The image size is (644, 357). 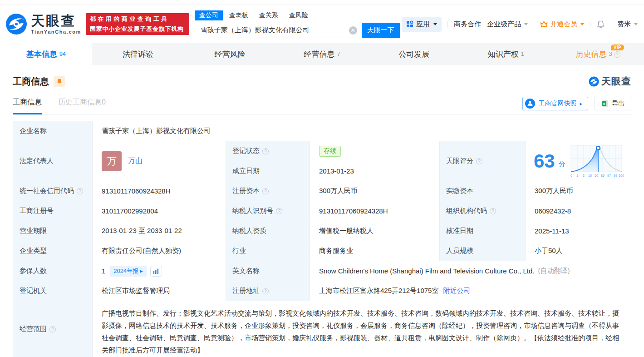 I want to click on company-section-tabs: 基本信息94 法律诉讼 经营风险 经营信息7 公司发展 知识产权1 VIP 历史…, so click(x=322, y=55).